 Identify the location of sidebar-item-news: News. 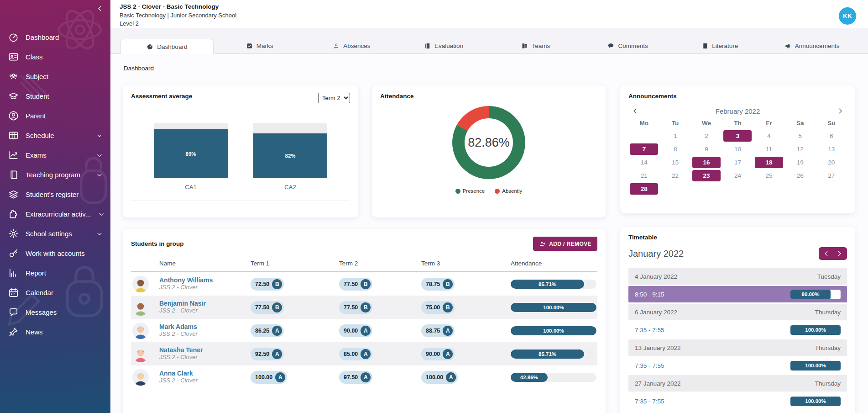
(55, 332).